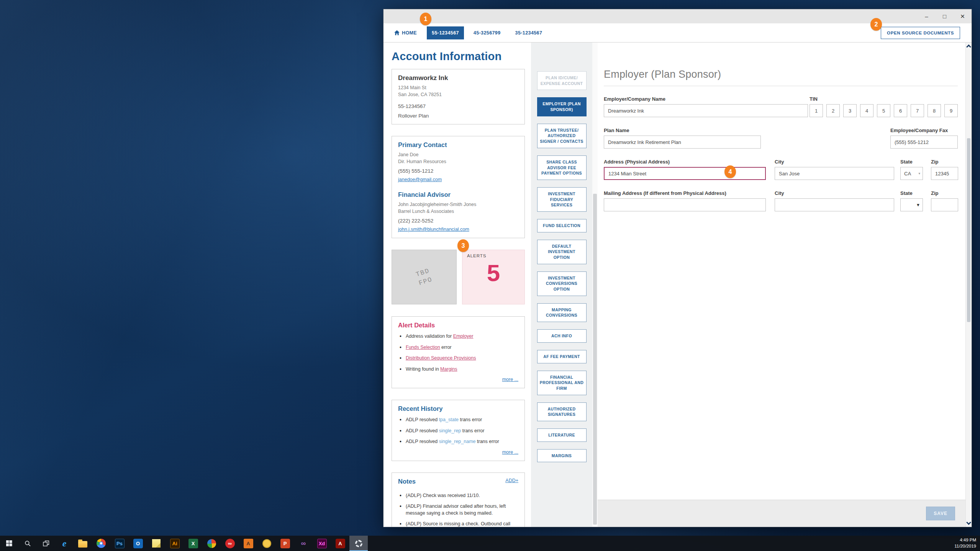 This screenshot has height=551, width=980. Describe the element at coordinates (562, 336) in the screenshot. I see `section-nav-ach-info: ACH INFO` at that location.